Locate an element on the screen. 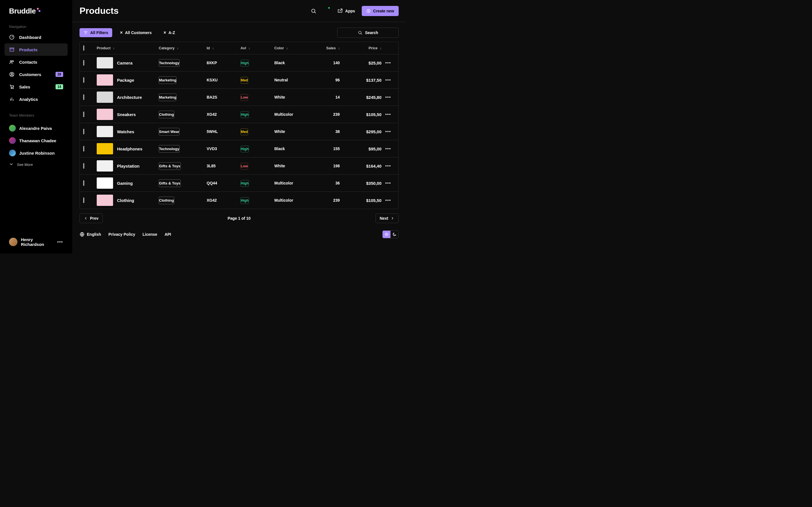 Image resolution: width=812 pixels, height=507 pixels. product-price: $295,00 is located at coordinates (363, 132).